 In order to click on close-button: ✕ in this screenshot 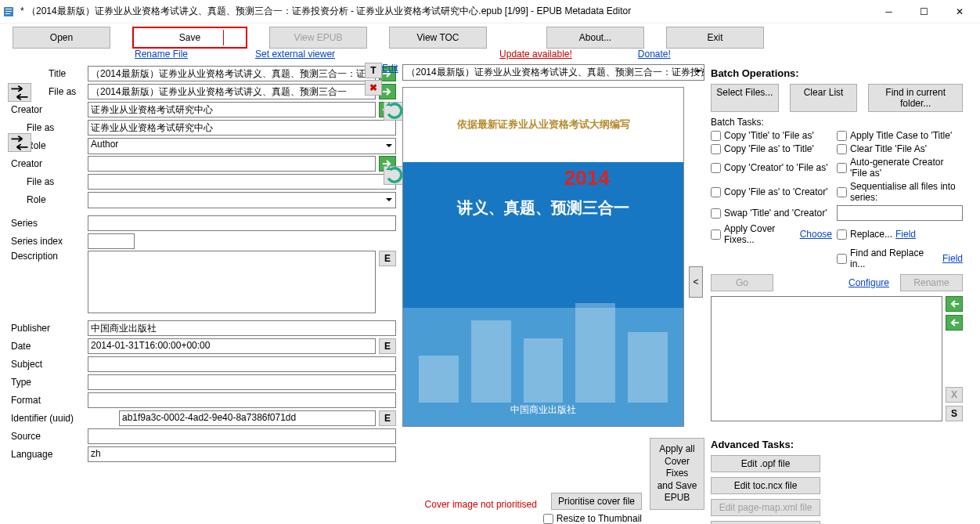, I will do `click(960, 12)`.